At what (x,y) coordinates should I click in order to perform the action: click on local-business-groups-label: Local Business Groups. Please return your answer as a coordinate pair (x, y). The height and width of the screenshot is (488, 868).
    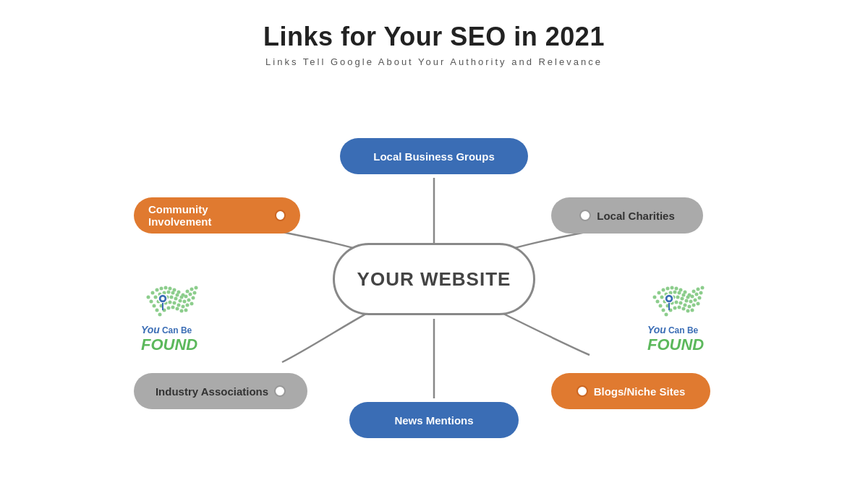
    Looking at the image, I should click on (434, 156).